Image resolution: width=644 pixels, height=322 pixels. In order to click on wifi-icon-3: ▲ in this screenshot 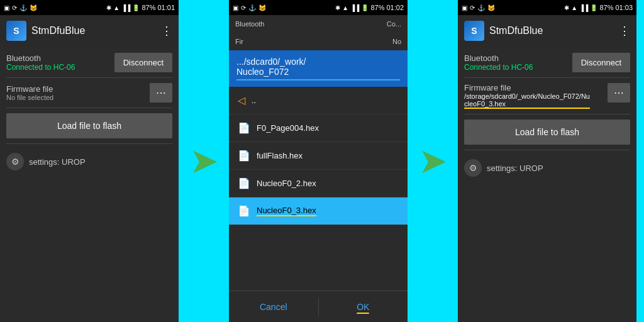, I will do `click(574, 8)`.